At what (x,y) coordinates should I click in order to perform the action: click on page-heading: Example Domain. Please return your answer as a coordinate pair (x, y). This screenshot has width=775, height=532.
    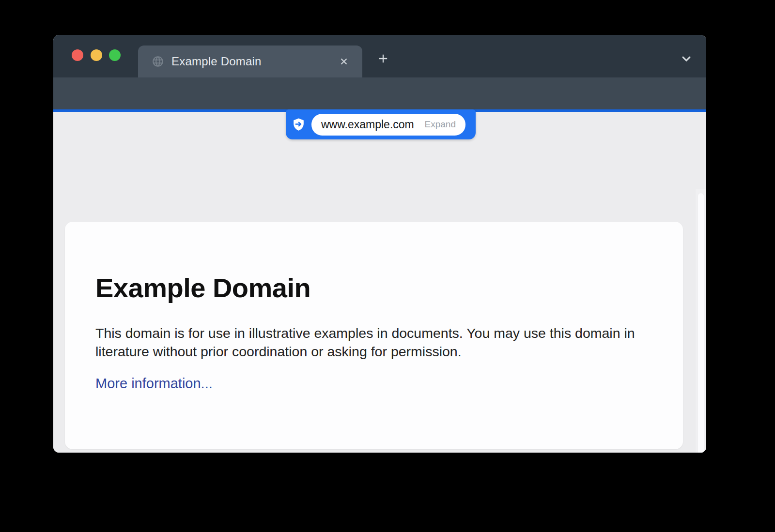
    Looking at the image, I should click on (374, 288).